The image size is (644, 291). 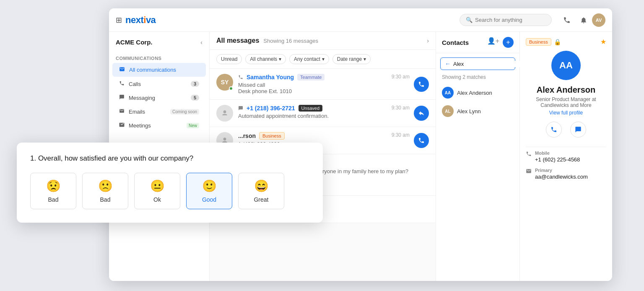 I want to click on search-bar: 🔍, so click(x=506, y=20).